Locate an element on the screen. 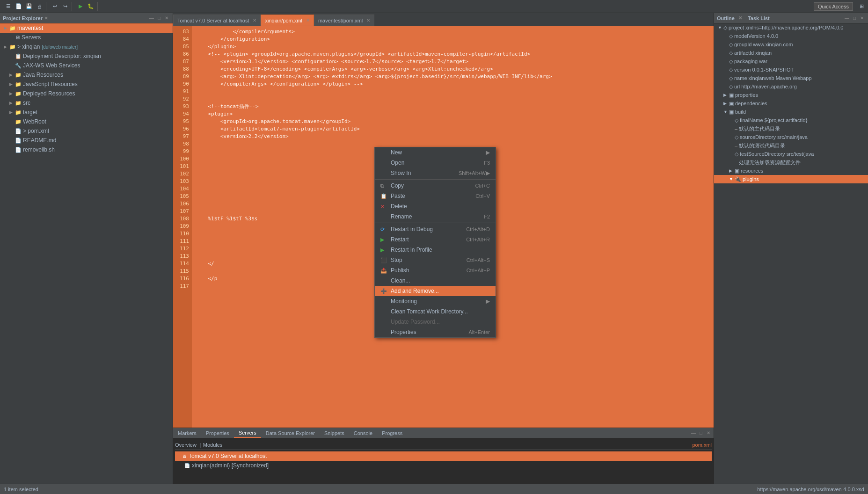  tree-item-webroot: 📁 WebRoot is located at coordinates (86, 122).